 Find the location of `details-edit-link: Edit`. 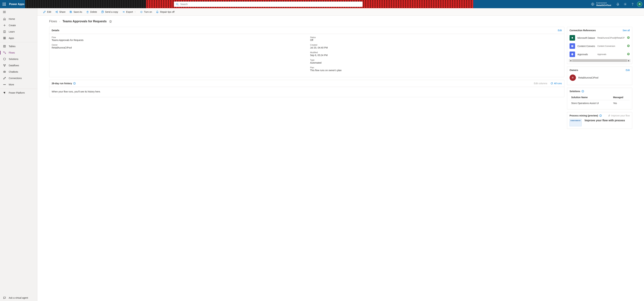

details-edit-link: Edit is located at coordinates (560, 31).